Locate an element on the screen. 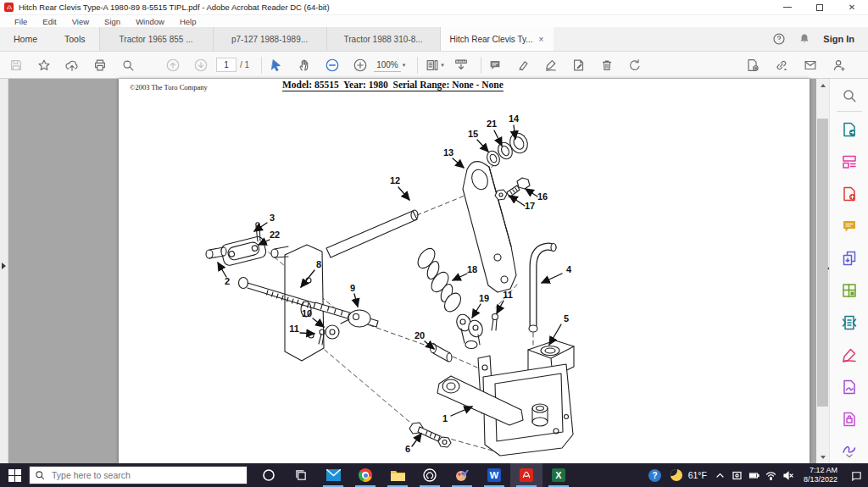  zoom-caret-icon: ▾ is located at coordinates (404, 65).